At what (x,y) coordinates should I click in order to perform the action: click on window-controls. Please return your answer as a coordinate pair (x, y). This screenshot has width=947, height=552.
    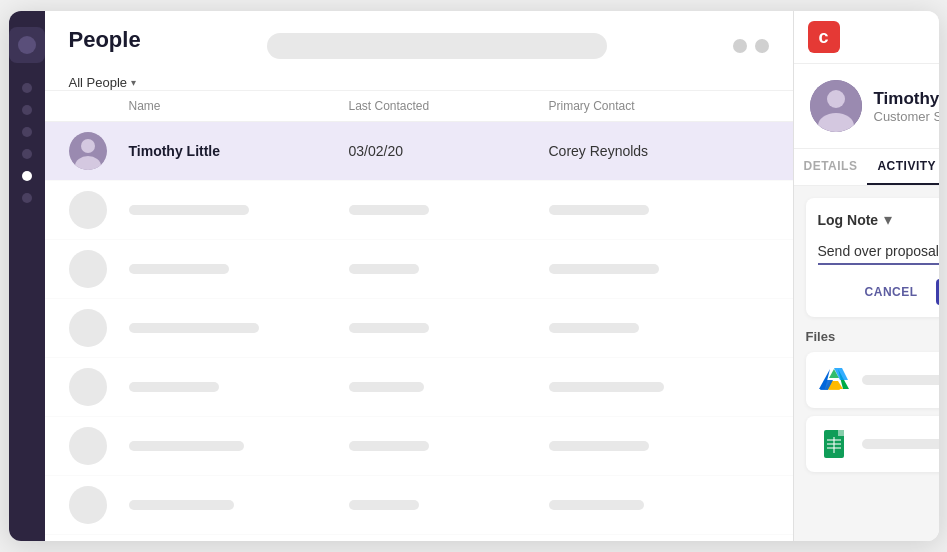
    Looking at the image, I should click on (751, 46).